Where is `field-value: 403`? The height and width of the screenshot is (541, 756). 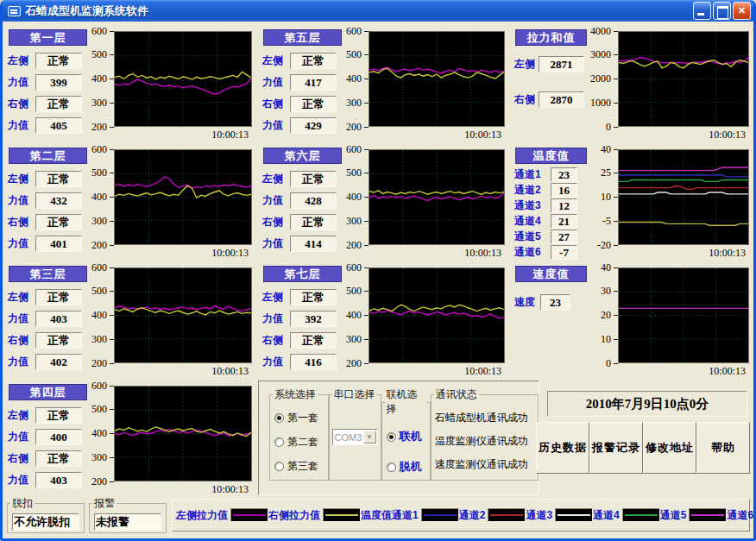 field-value: 403 is located at coordinates (59, 480).